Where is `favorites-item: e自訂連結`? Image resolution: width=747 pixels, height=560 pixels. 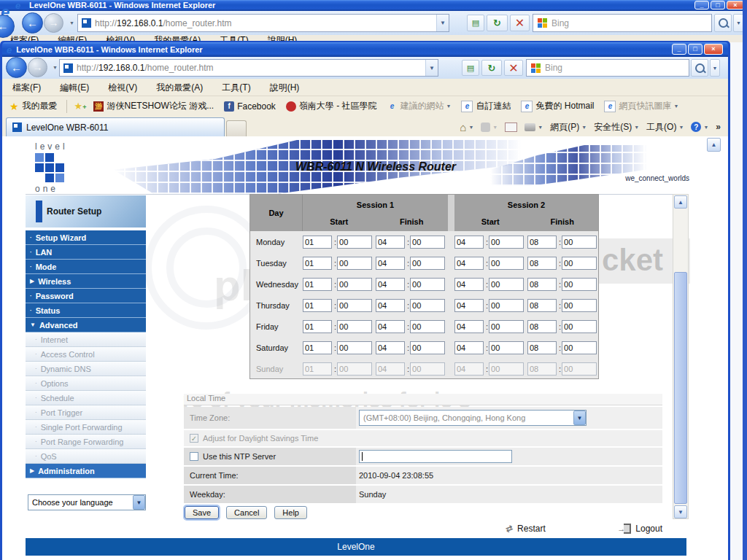 favorites-item: e自訂連結 is located at coordinates (486, 106).